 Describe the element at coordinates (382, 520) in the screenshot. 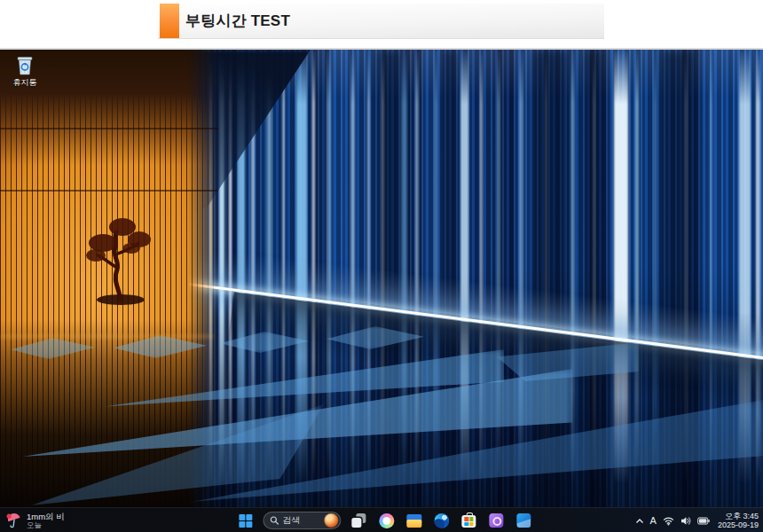

I see `taskbar: 1mm의 비 오늘 검색` at that location.